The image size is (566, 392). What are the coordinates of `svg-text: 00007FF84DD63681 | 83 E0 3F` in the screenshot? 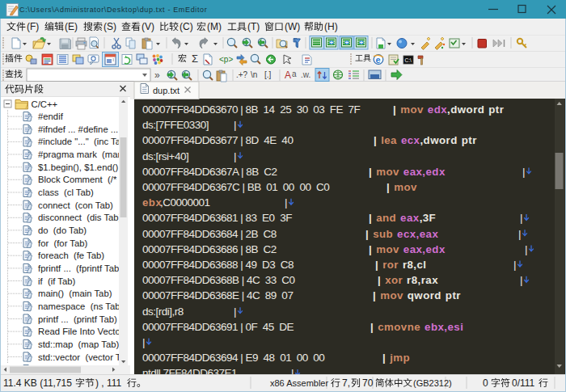 It's located at (217, 218).